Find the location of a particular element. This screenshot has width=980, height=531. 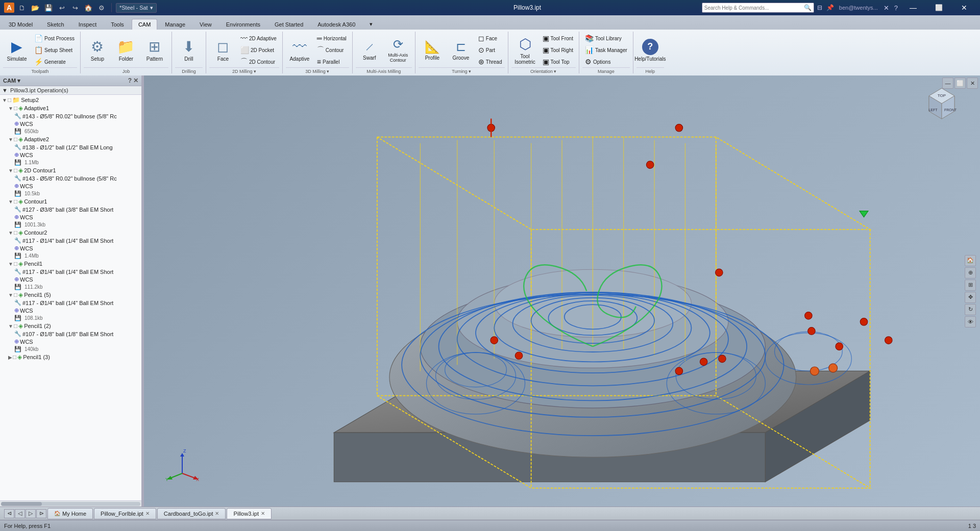

tool-isometric-button: ⬡ Tool Isometric is located at coordinates (525, 50).